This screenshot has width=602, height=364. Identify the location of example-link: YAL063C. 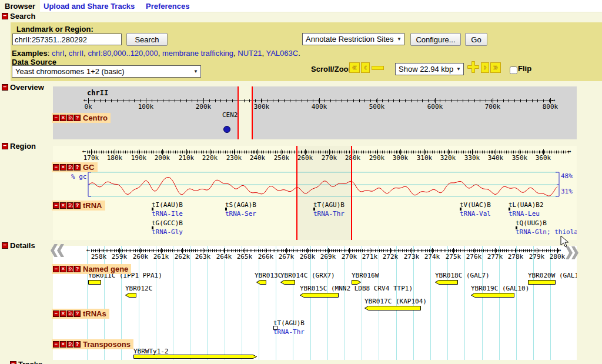
(282, 53).